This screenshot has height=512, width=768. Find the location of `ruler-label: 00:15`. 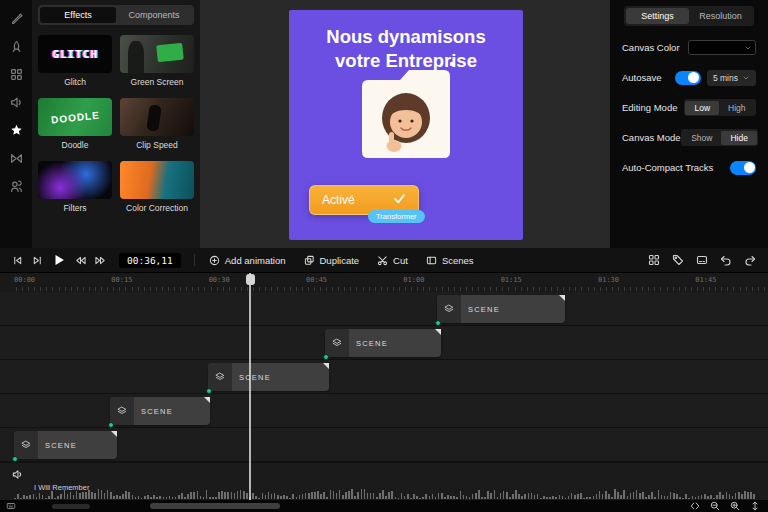

ruler-label: 00:15 is located at coordinates (122, 280).